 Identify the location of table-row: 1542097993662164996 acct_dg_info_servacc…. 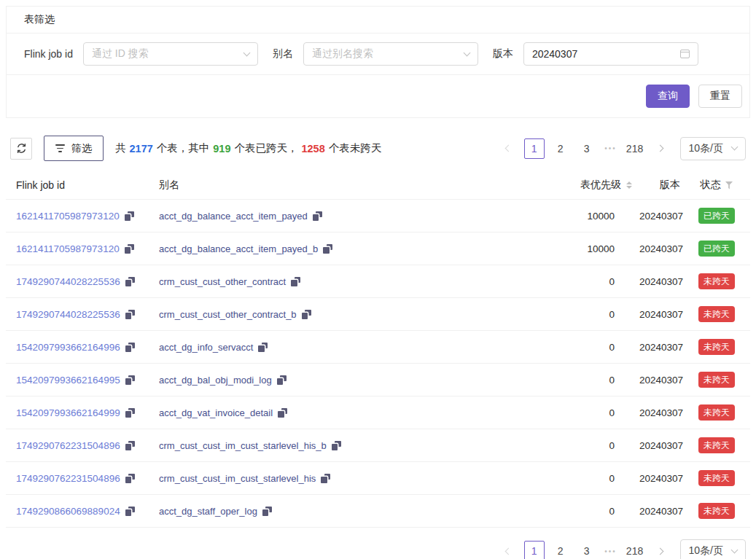
(378, 347).